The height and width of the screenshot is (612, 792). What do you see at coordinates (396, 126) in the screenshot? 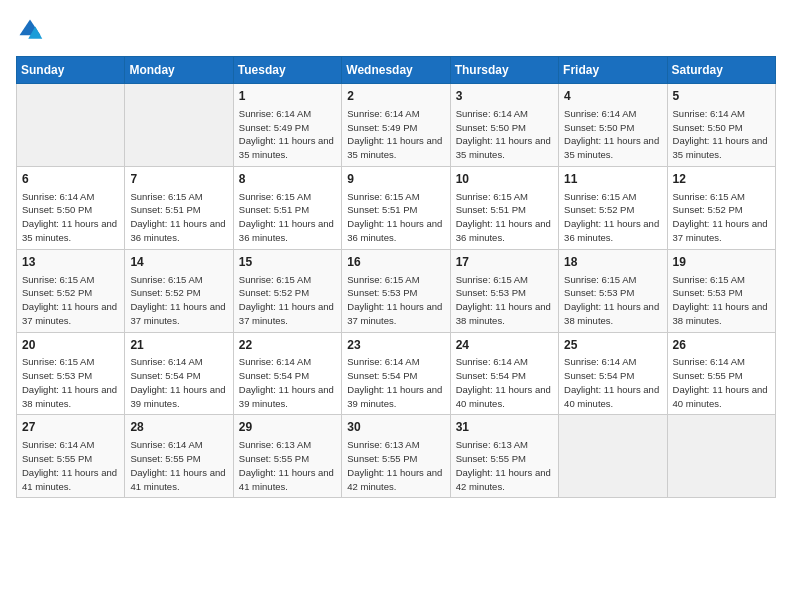
I see `calendar-week-1: 1Sunrise: 6:14 AM Sunset: 5:49 PM Daylig…` at bounding box center [396, 126].